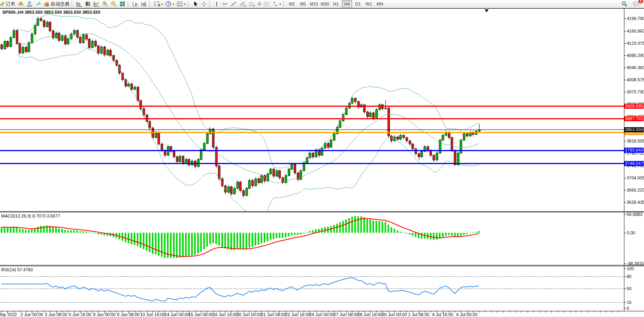  Describe the element at coordinates (634, 106) in the screenshot. I see `price-tag: 3926.695` at that location.